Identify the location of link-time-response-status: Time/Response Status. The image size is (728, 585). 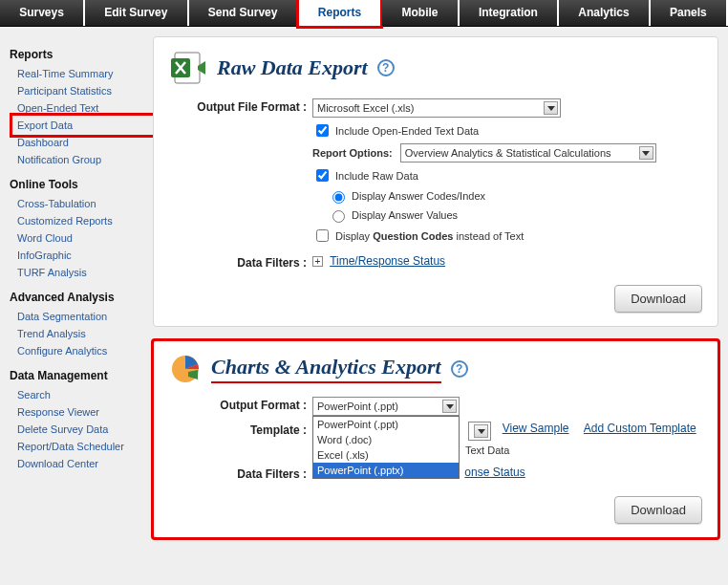
(388, 261).